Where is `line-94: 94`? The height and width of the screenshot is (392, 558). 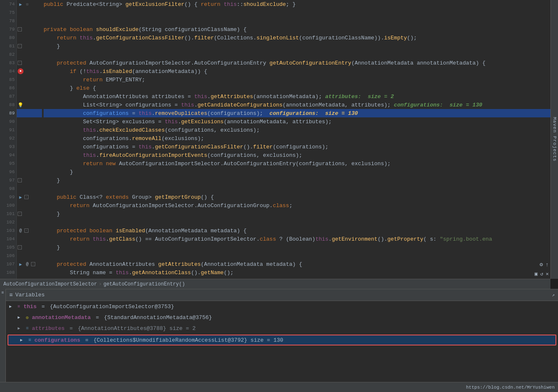 line-94: 94 is located at coordinates (8, 155).